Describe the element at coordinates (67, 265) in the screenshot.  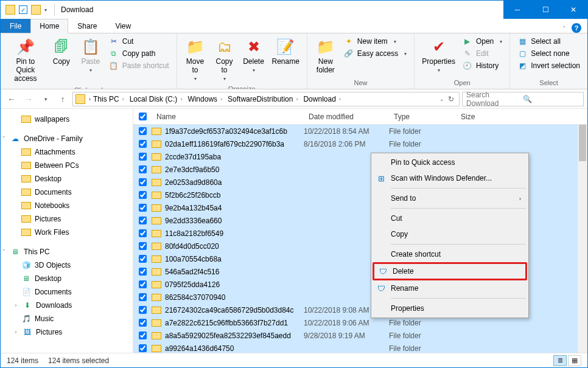
I see `nav-item: 🧊3D Objects` at that location.